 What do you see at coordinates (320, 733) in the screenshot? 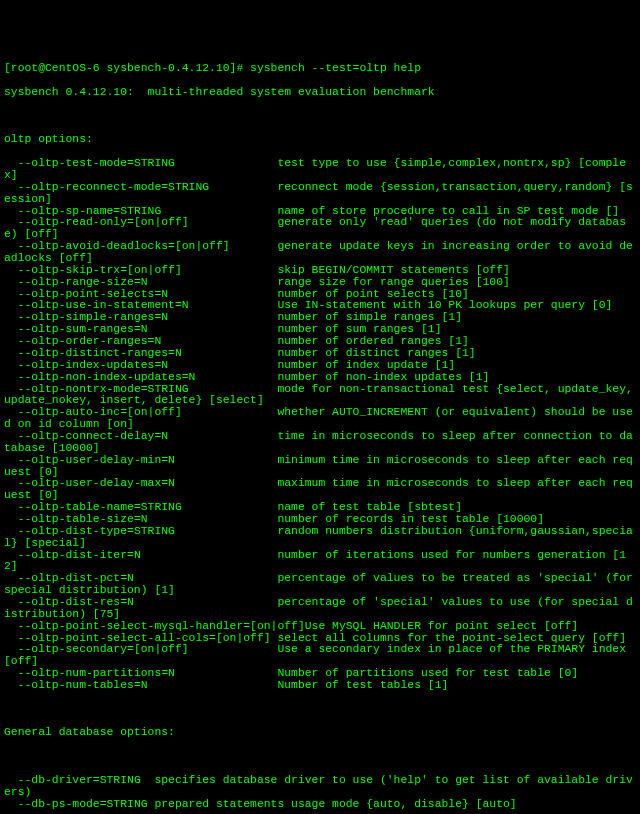
I see `general-section-title: General database options:` at bounding box center [320, 733].